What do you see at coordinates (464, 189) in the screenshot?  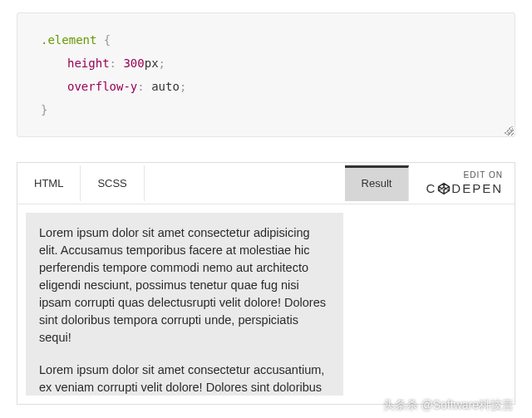 I see `codepen-logo: C DEPEN` at bounding box center [464, 189].